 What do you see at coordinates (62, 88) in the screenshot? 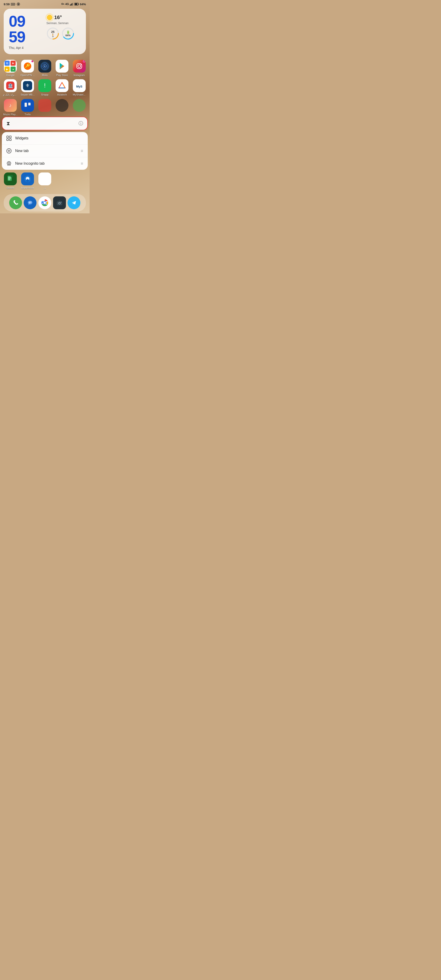
I see `app-asiatech: Asiatech` at bounding box center [62, 88].